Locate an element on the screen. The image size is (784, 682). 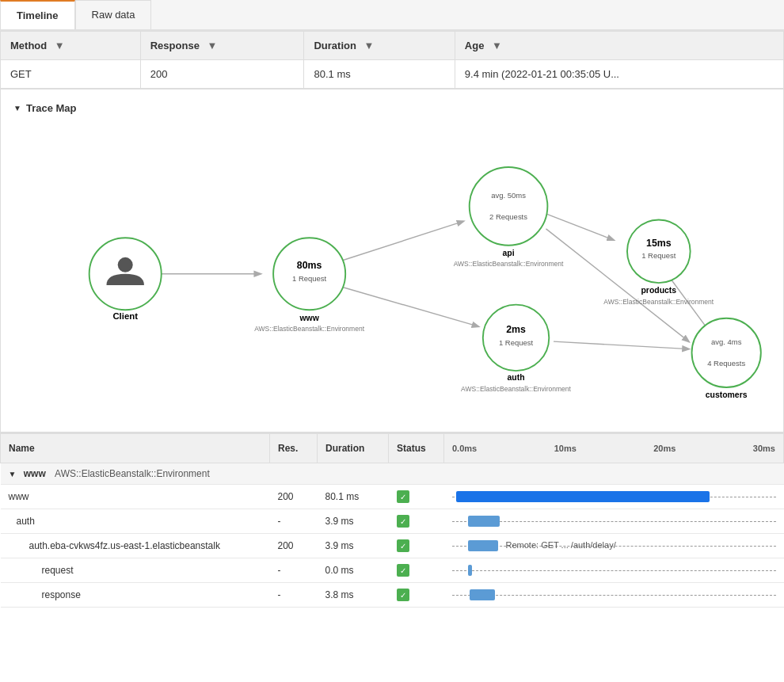
node-api-metric2: 2 Requests is located at coordinates (508, 217).